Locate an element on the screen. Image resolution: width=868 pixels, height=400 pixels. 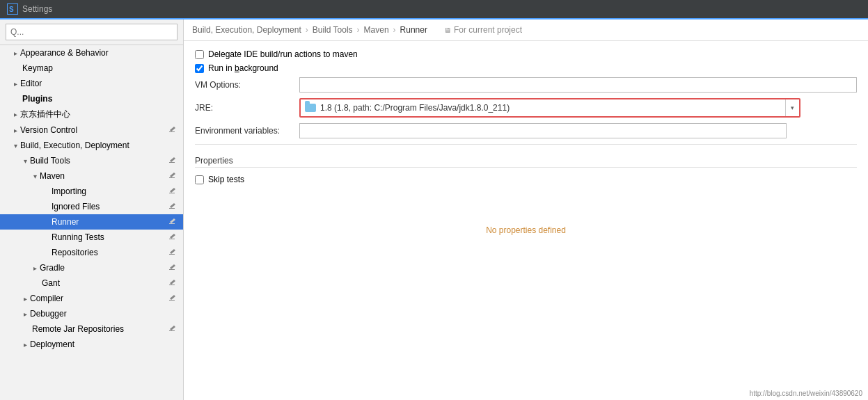
sidebar-label: Deployment is located at coordinates (104, 344).